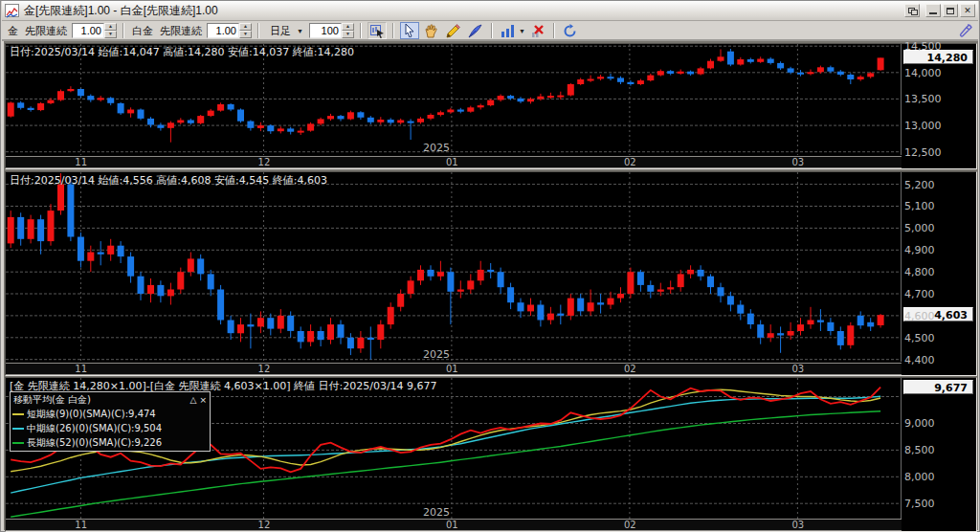 This screenshot has height=532, width=980. What do you see at coordinates (523, 31) in the screenshot?
I see `chart-type-caret-icon: ▼` at bounding box center [523, 31].